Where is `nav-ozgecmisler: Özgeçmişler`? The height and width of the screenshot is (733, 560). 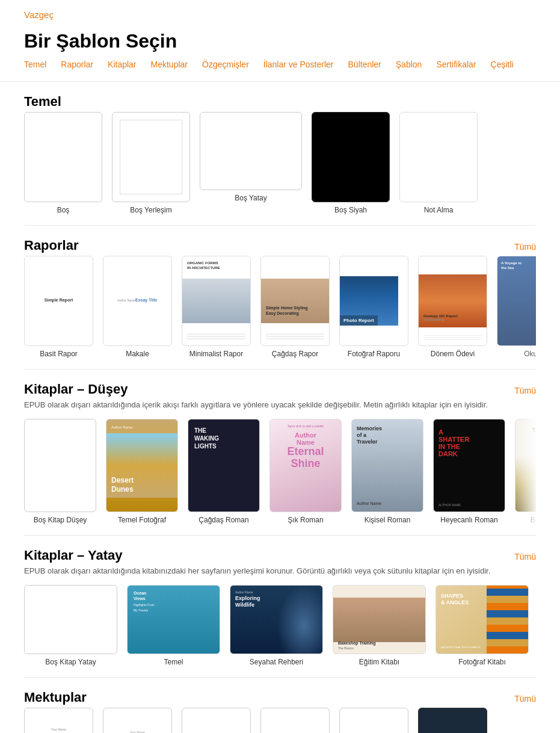
nav-ozgecmisler: Özgeçmişler is located at coordinates (226, 66).